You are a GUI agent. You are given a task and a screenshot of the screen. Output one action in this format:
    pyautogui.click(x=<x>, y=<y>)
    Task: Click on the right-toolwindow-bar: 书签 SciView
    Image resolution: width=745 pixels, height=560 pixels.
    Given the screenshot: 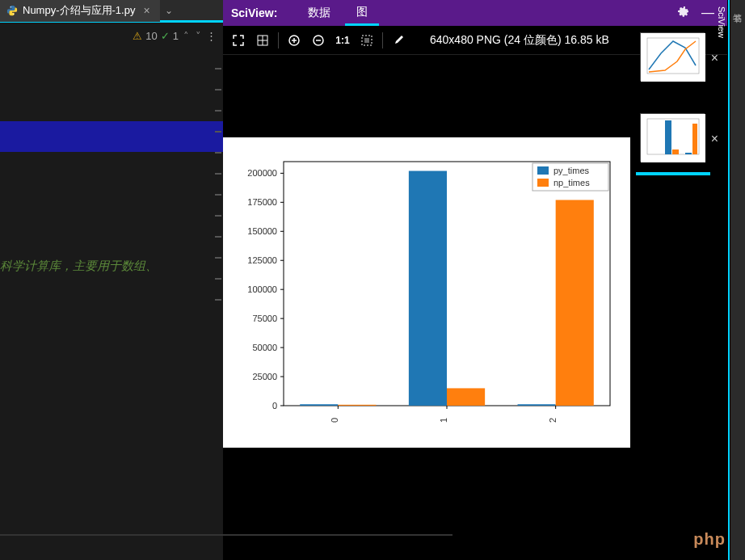 What is the action you would take?
    pyautogui.click(x=738, y=280)
    